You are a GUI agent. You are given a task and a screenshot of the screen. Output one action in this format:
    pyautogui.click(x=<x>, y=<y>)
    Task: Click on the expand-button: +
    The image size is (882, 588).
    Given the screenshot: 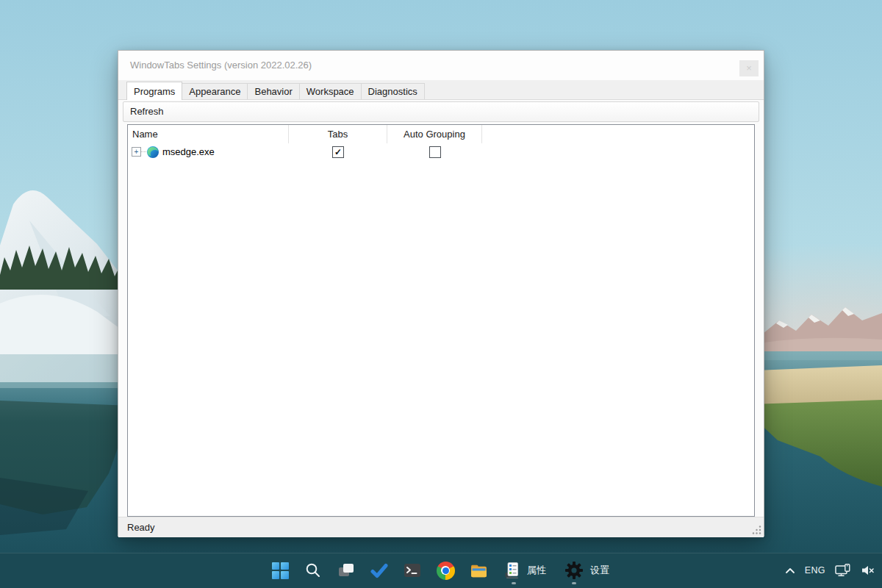 What is the action you would take?
    pyautogui.click(x=137, y=151)
    